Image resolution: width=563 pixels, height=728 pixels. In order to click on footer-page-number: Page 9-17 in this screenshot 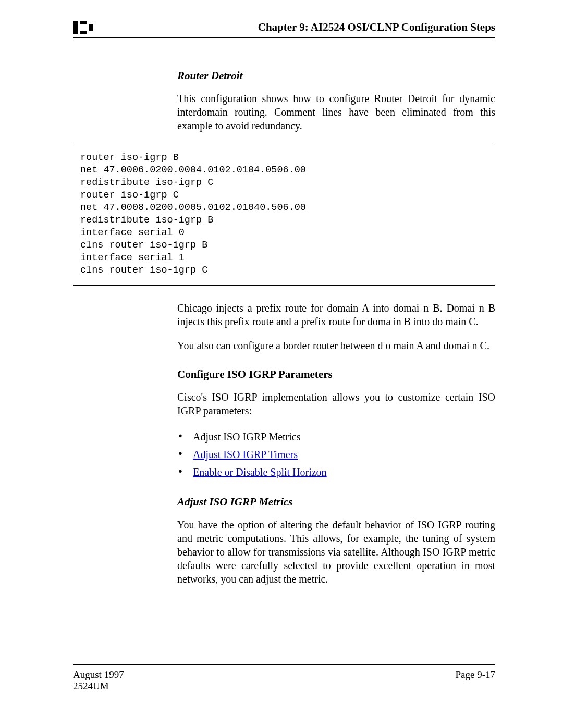, I will do `click(475, 681)`.